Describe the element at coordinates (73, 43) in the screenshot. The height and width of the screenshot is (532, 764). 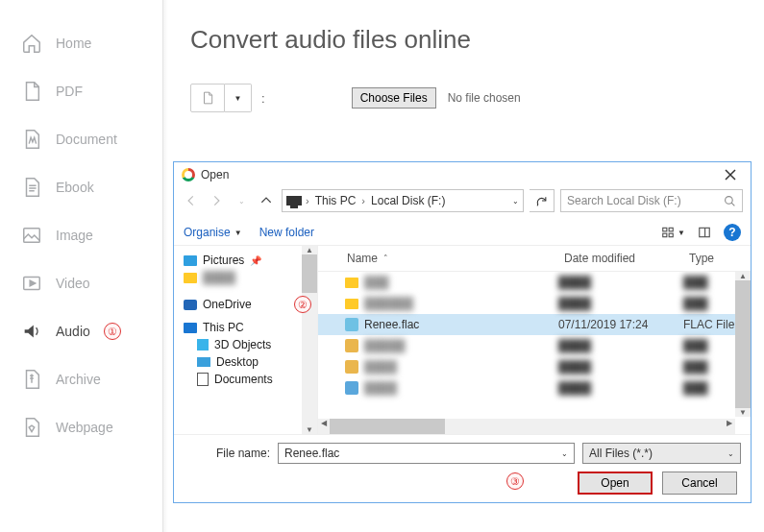
I see `sidebar-item-label: Home` at that location.